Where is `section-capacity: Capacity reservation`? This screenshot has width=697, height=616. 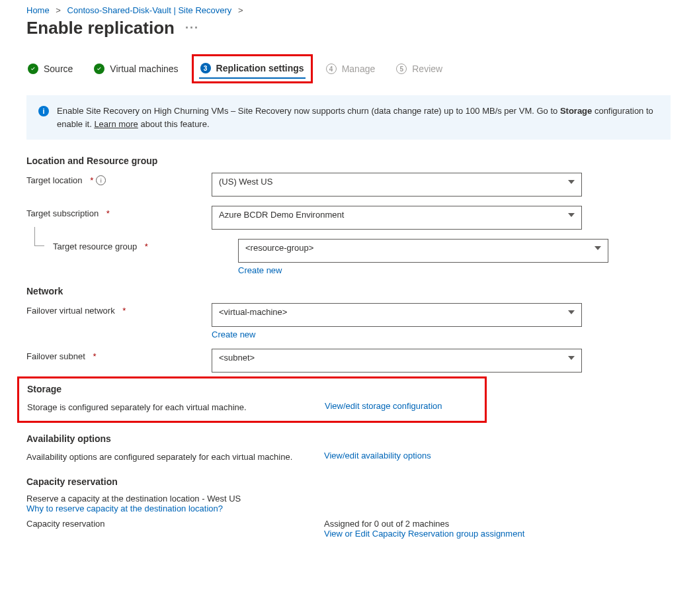
section-capacity: Capacity reservation is located at coordinates (348, 482).